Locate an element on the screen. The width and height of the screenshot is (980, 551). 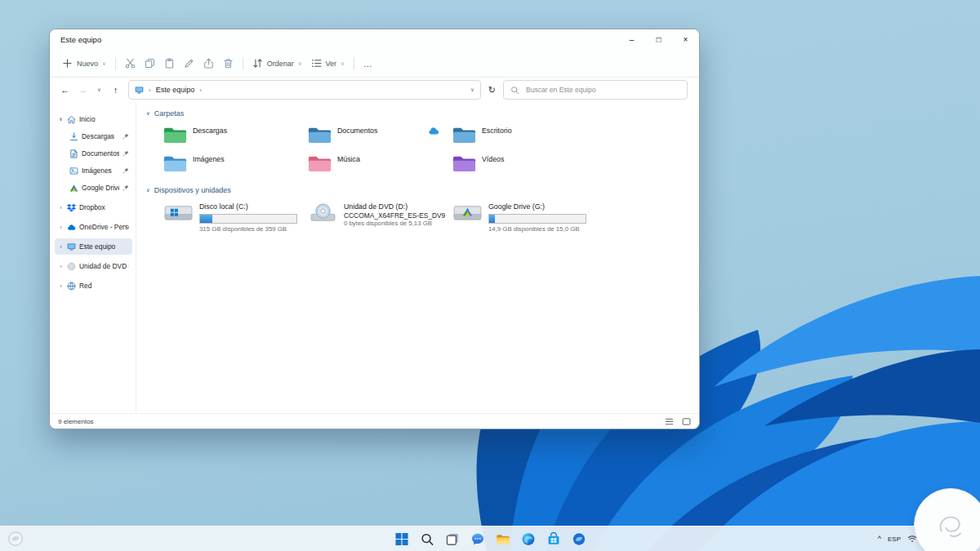
drive-name: Google Drive (G:) is located at coordinates (537, 207).